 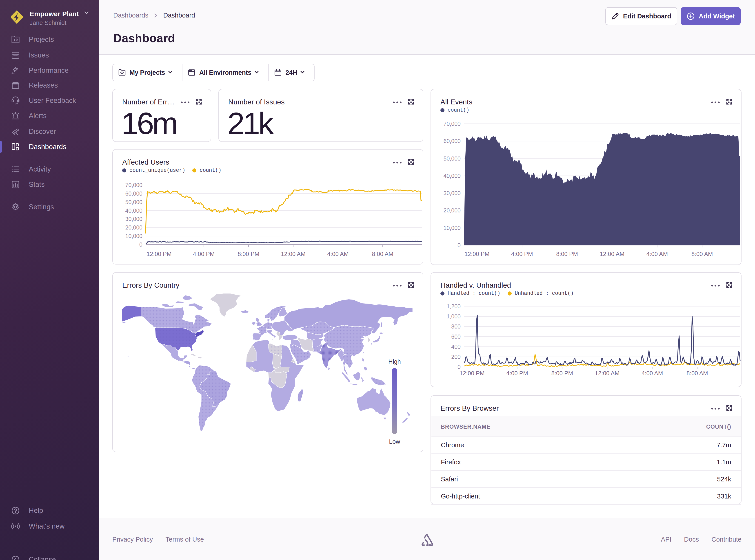 I want to click on svg-text: 400, so click(x=456, y=346).